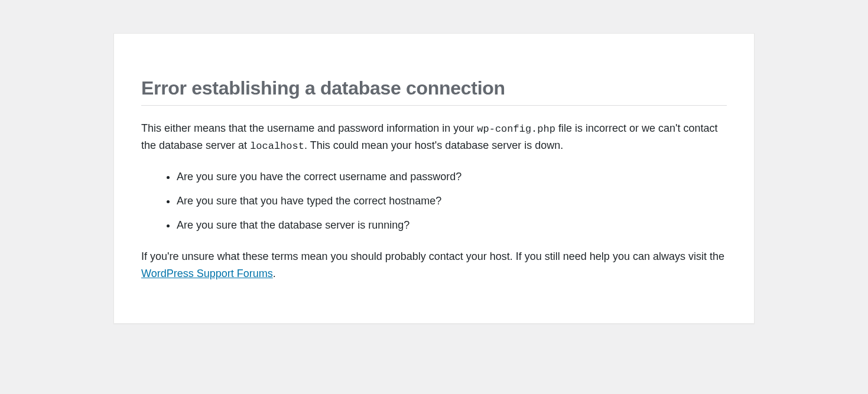 This screenshot has height=394, width=868. Describe the element at coordinates (207, 273) in the screenshot. I see `support-forums-link: WordPress Support Forums` at that location.